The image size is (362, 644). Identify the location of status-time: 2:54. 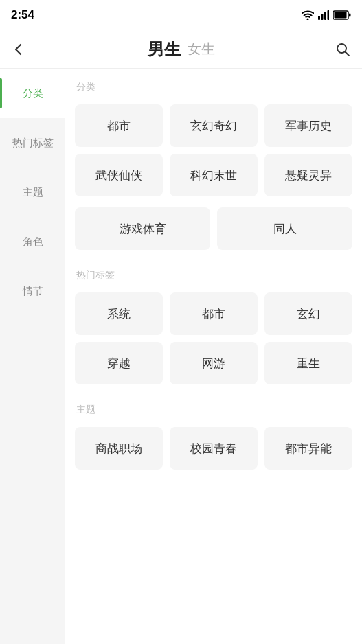
(23, 15).